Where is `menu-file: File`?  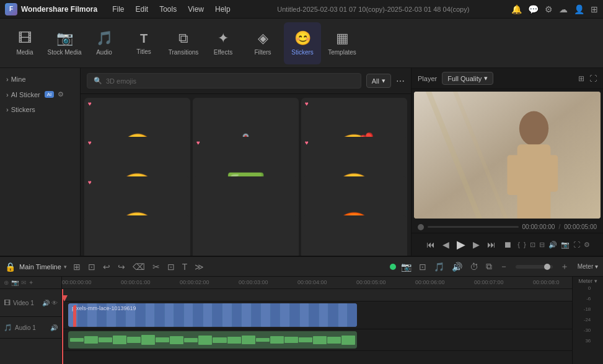 menu-file: File is located at coordinates (118, 9).